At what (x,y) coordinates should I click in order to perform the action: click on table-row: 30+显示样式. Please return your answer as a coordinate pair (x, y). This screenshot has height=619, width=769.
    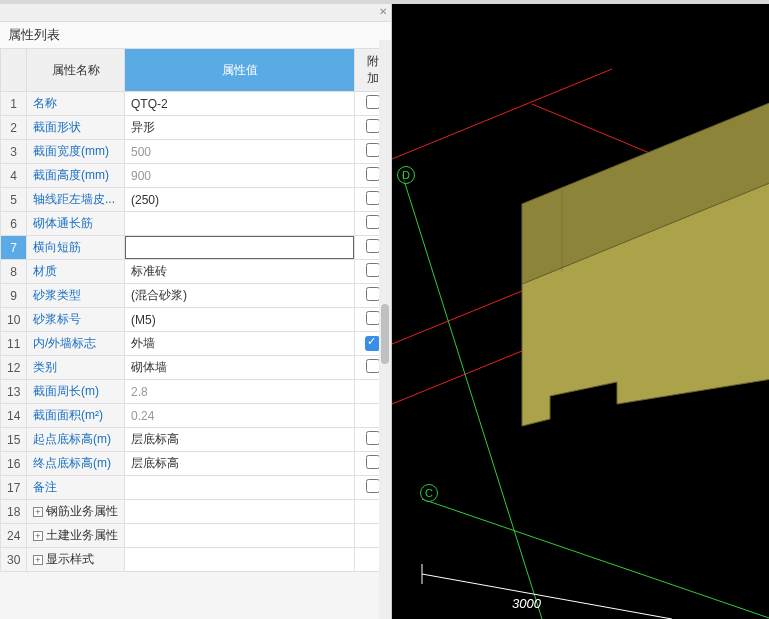
    Looking at the image, I should click on (196, 560).